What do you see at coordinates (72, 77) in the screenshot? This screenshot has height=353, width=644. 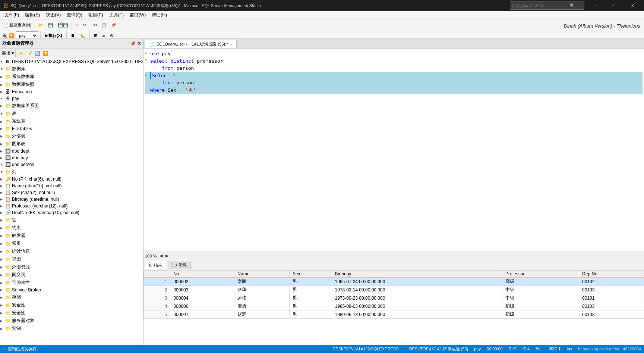 I see `tree-item-system_db: ▶ 📁 系统数据库` at bounding box center [72, 77].